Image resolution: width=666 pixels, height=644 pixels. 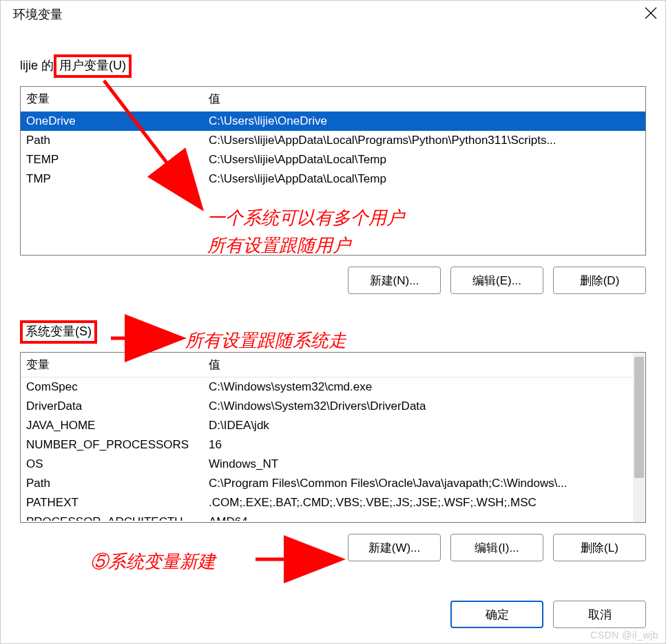 I want to click on table-row: NUMBER_OF_PROCESSORS16, so click(x=333, y=445).